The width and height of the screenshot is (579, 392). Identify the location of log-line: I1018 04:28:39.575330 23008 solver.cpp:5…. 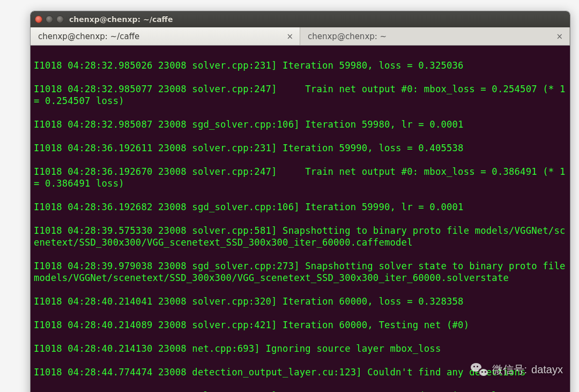
(300, 236).